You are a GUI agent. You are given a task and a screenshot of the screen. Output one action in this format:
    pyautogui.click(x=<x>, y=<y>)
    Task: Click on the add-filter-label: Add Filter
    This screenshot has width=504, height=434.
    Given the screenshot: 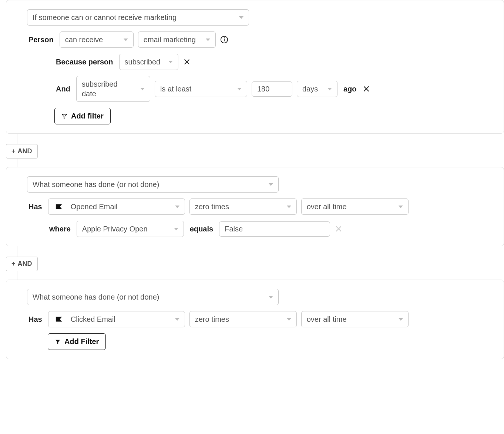 What is the action you would take?
    pyautogui.click(x=81, y=341)
    